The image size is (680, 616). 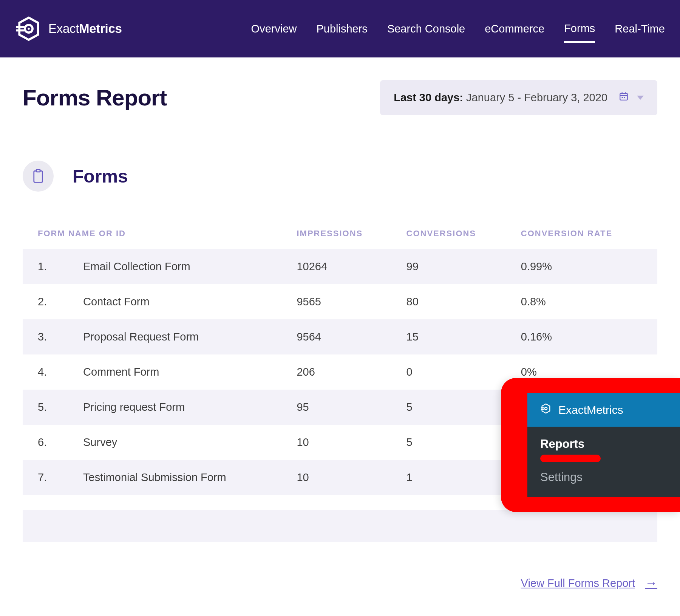 What do you see at coordinates (604, 444) in the screenshot?
I see `admin-menu-reports: Reports` at bounding box center [604, 444].